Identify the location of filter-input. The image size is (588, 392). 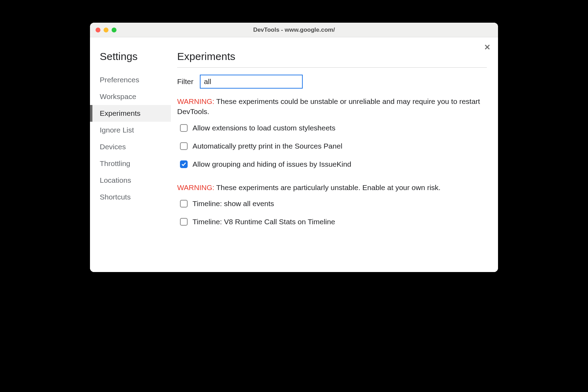
(251, 82).